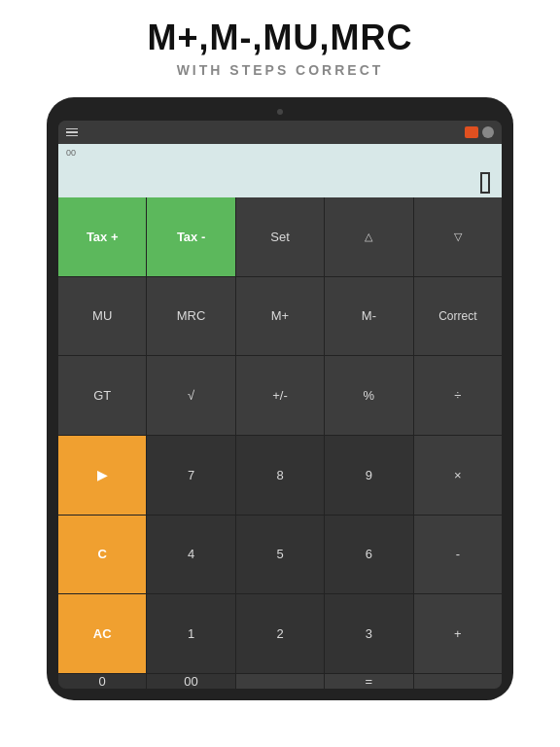  What do you see at coordinates (102, 317) in the screenshot?
I see `mu-button: MU` at bounding box center [102, 317].